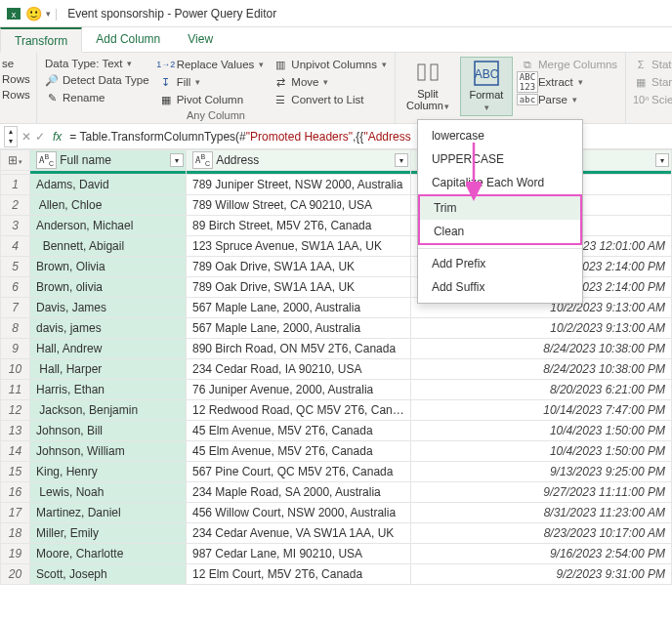 Image resolution: width=672 pixels, height=622 pixels. Describe the element at coordinates (41, 40) in the screenshot. I see `tab-transform: Transform` at that location.